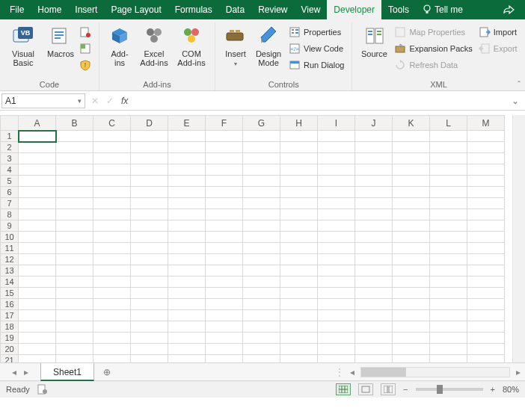 The image size is (525, 420). Describe the element at coordinates (374, 123) in the screenshot. I see `column-header: J` at that location.